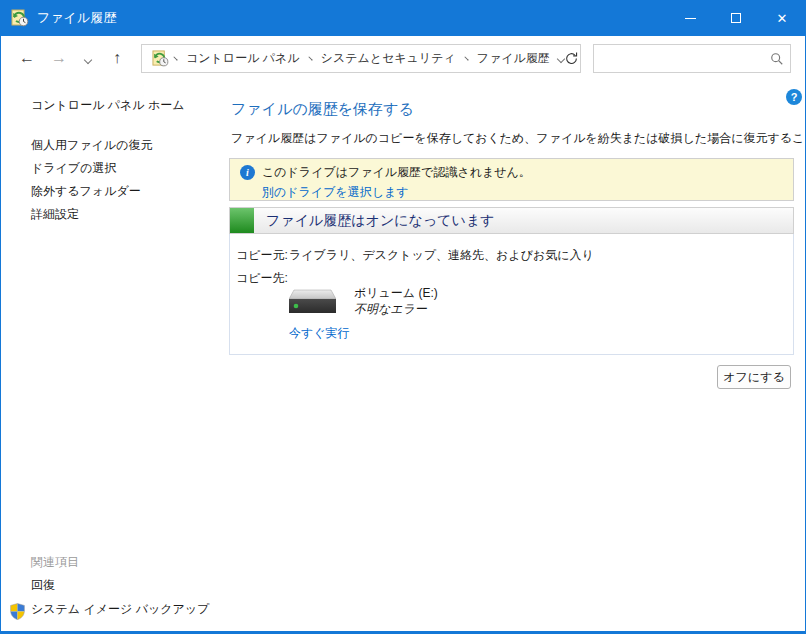  I want to click on nav-arrows: ← → ↑, so click(72, 58).